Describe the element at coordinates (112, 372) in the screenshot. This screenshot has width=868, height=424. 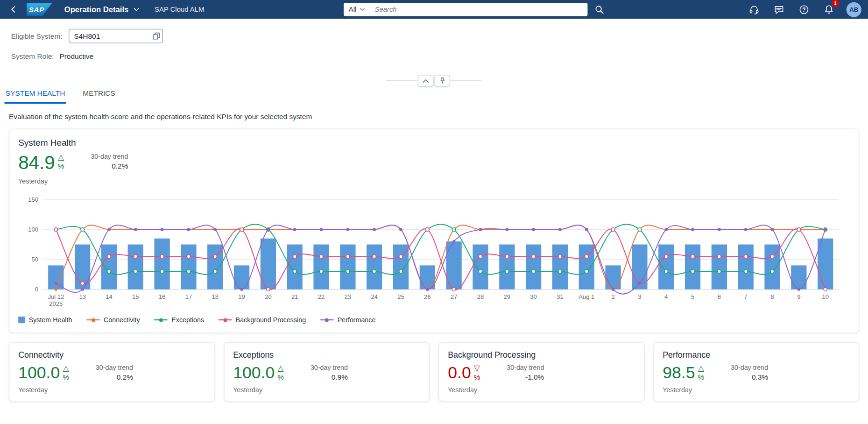
I see `kpi-card-connectivity: Connectivity 100.0 △ % 30-day trend 0.2%` at that location.